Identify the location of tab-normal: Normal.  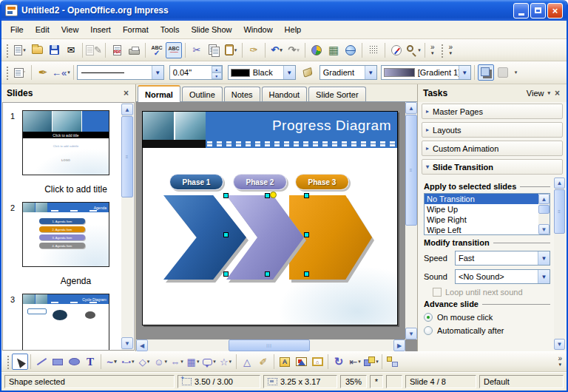
(159, 93).